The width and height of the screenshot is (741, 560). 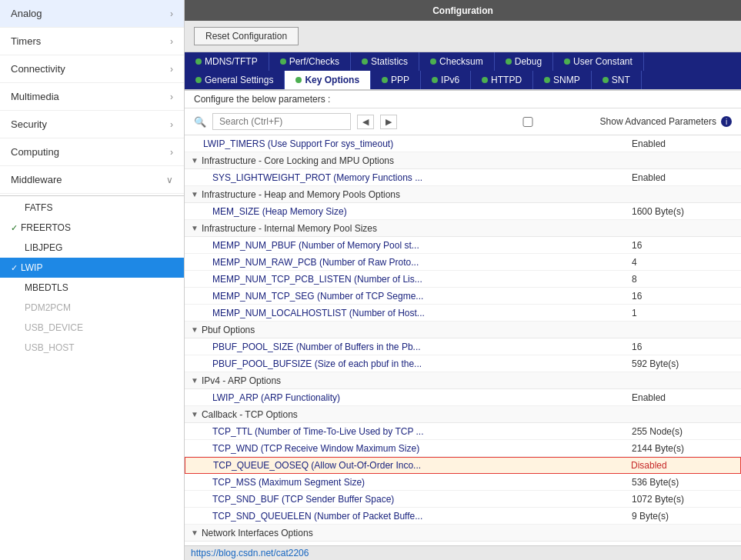 What do you see at coordinates (463, 296) in the screenshot?
I see `table-row: MEMP_NUM_TCP_SEG (Number of TCP Segme...…` at bounding box center [463, 296].